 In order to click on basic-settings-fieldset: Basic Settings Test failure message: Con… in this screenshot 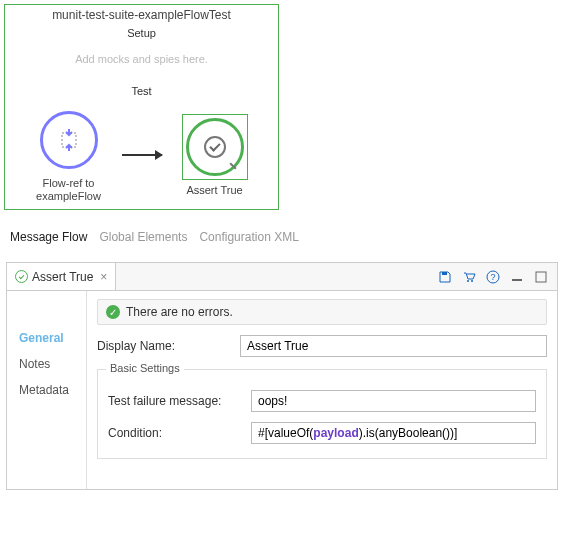, I will do `click(322, 414)`.